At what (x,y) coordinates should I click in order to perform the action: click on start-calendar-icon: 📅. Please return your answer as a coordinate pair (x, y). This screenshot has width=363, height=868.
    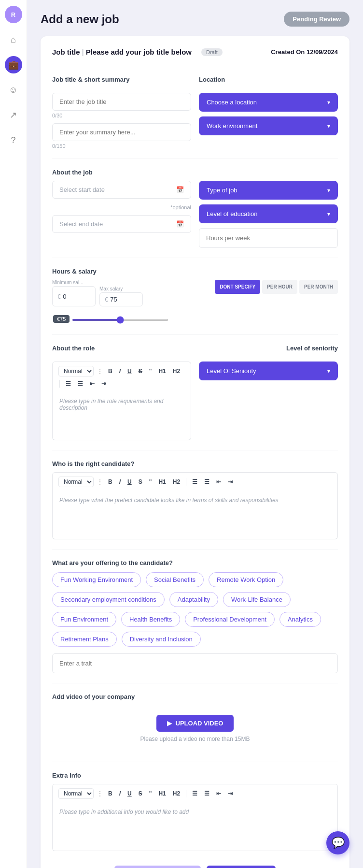
    Looking at the image, I should click on (180, 189).